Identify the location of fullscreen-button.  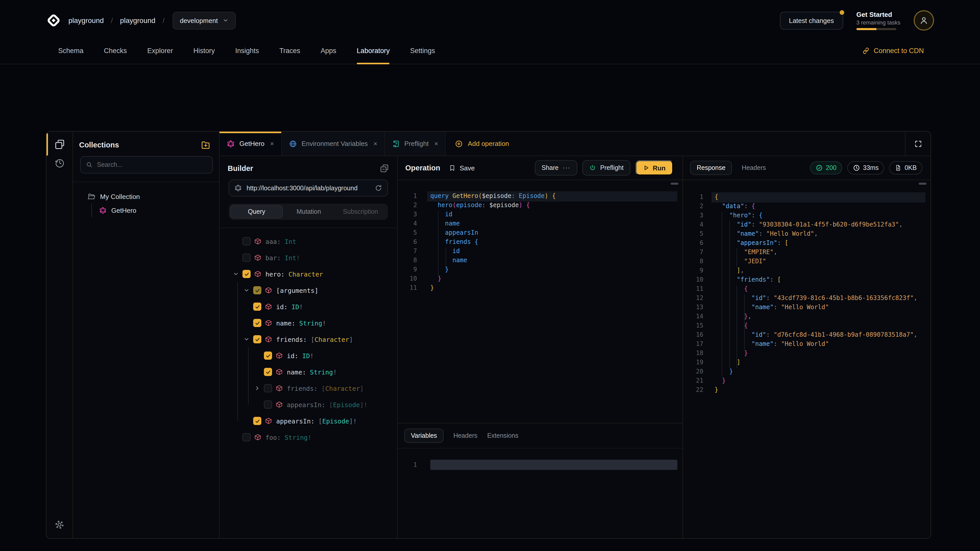
(918, 144).